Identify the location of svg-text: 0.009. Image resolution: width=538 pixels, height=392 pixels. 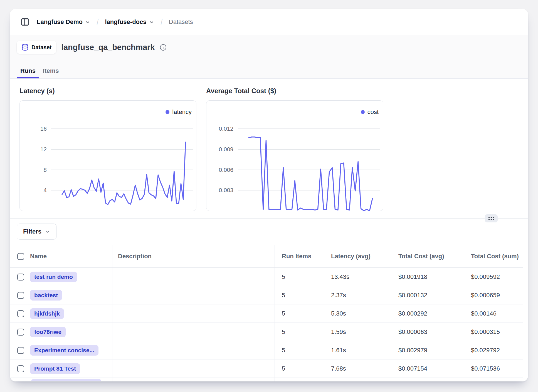
(226, 149).